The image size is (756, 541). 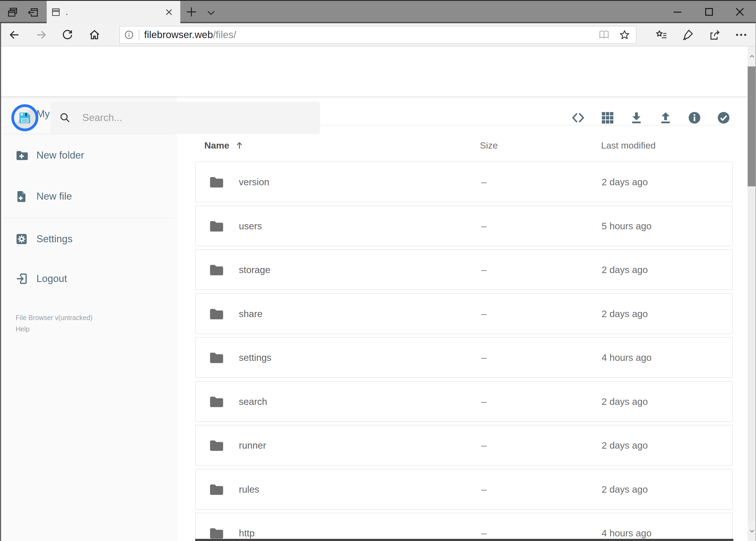 I want to click on browser-tab: ., so click(x=114, y=12).